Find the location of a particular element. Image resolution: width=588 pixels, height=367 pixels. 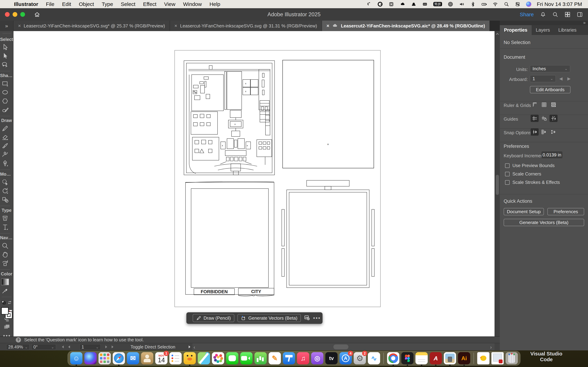

scale-strokes-effects-checkbox: Scale Strokes & Effects is located at coordinates (533, 182).